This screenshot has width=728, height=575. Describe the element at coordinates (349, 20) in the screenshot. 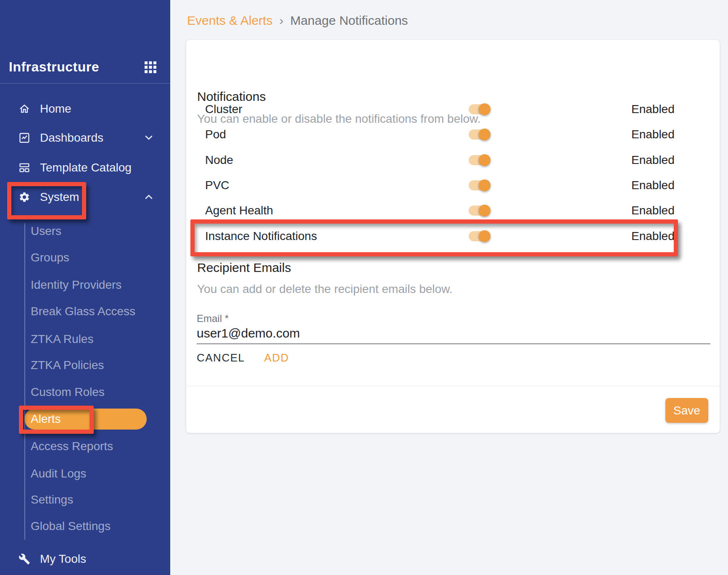

I see `breadcrumb-current-page: Manage Notifications` at that location.